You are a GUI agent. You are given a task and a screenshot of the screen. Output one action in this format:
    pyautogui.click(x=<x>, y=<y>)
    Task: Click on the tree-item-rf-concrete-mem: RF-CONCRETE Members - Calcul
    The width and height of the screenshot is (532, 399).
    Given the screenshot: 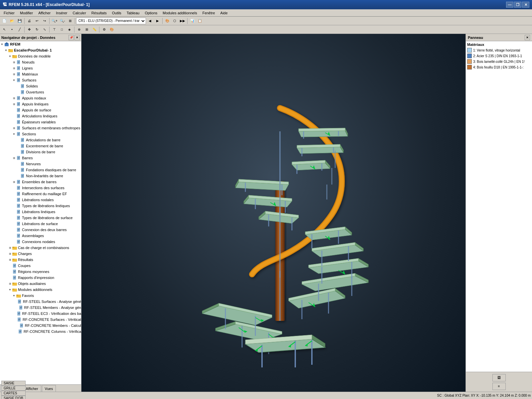 What is the action you would take?
    pyautogui.click(x=41, y=326)
    